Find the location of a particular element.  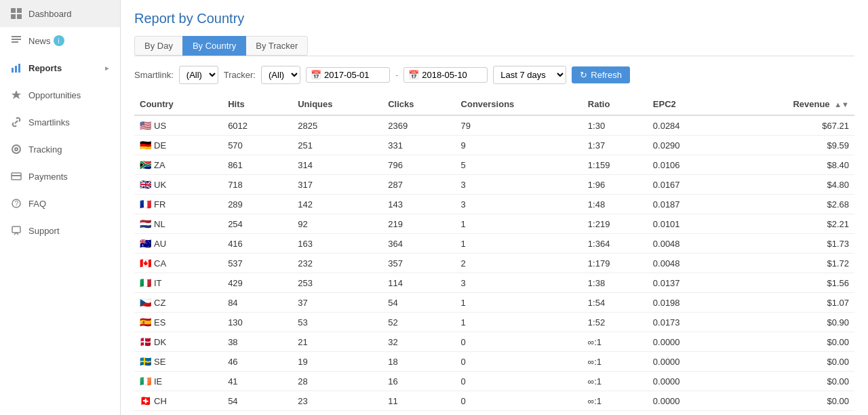

table-row: 🇪🇸 ES 130 53 52 1 1:52 0.0173 $0.90 is located at coordinates (494, 323).